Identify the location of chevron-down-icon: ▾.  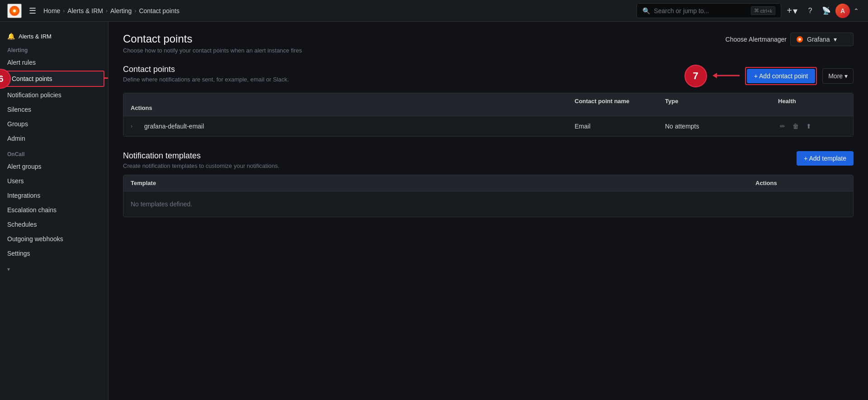
(835, 39).